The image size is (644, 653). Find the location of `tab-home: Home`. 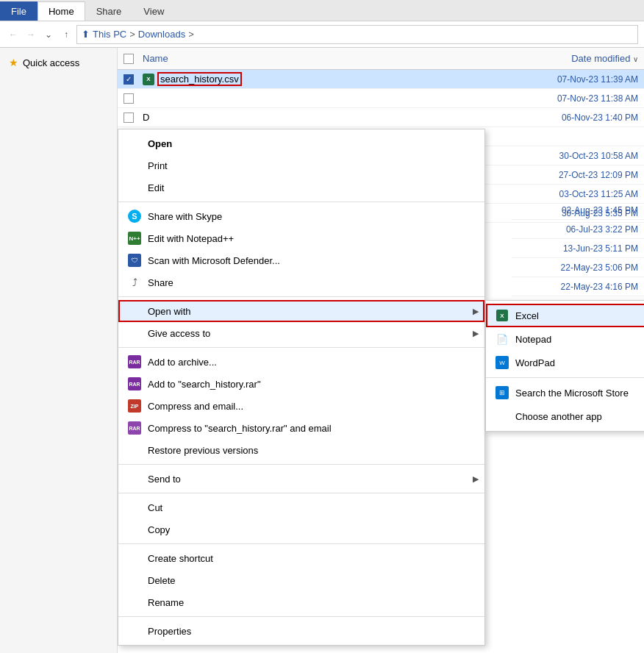

tab-home: Home is located at coordinates (62, 11).